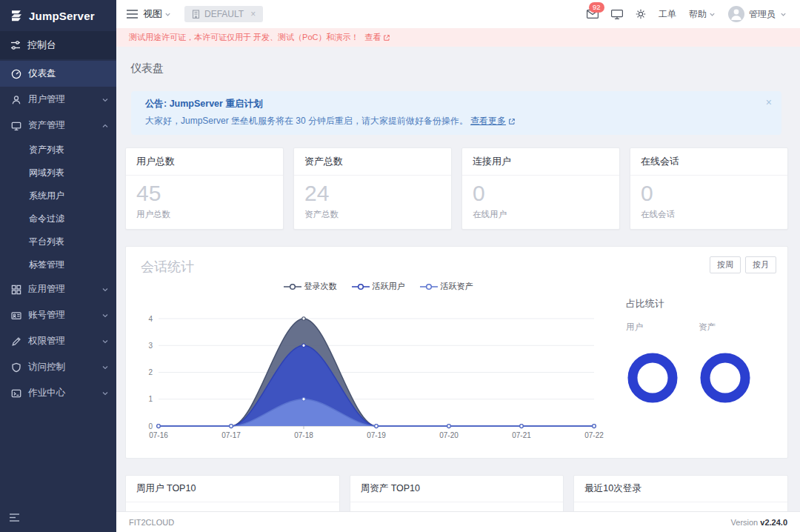  What do you see at coordinates (488, 122) in the screenshot?
I see `announcement-more-link: 查看更多` at bounding box center [488, 122].